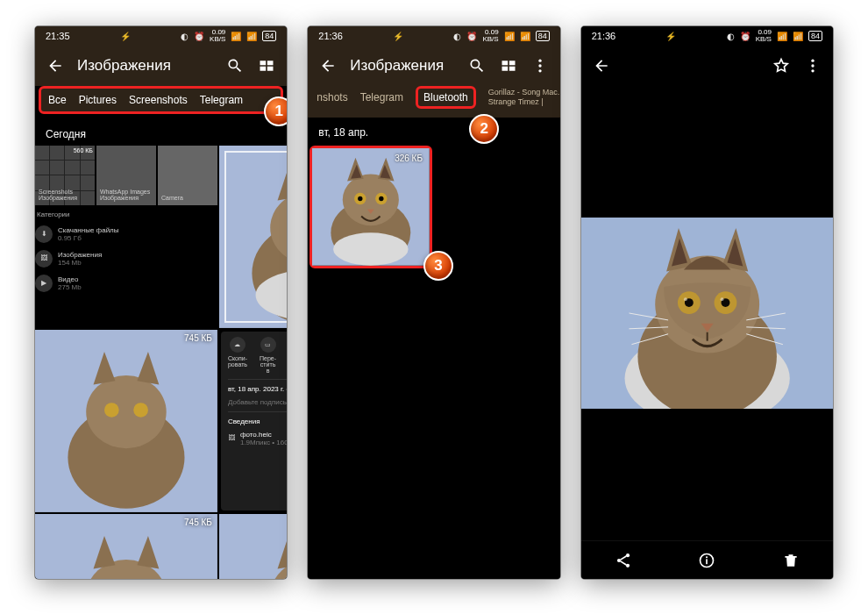  I want to click on tabs-row: nshots Telegram Bluetooth Gorillaz - Son…, so click(433, 102).